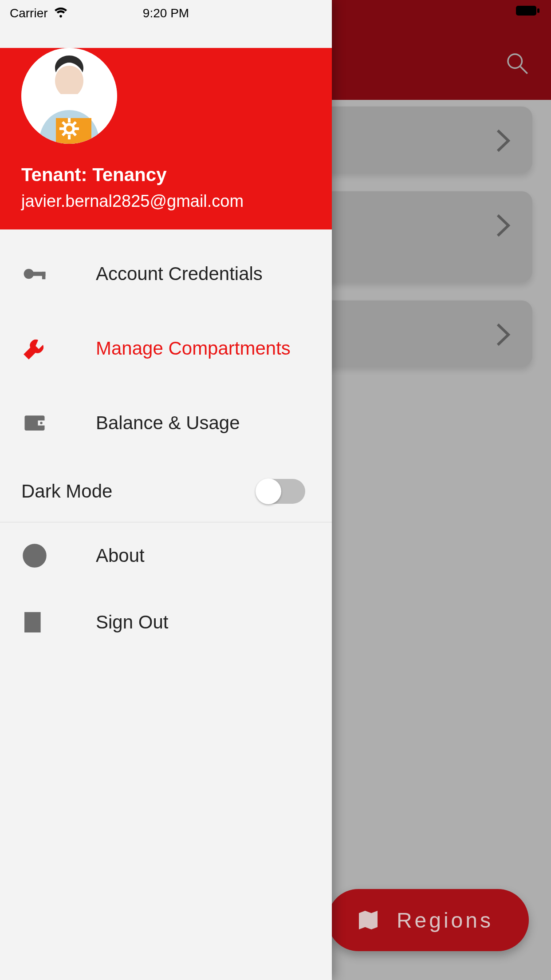  What do you see at coordinates (59, 622) in the screenshot?
I see `sign-out-icon` at bounding box center [59, 622].